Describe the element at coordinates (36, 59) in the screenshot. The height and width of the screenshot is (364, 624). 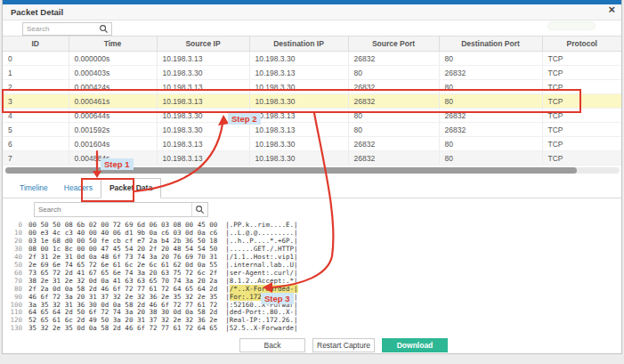
I see `table-cell: 0` at that location.